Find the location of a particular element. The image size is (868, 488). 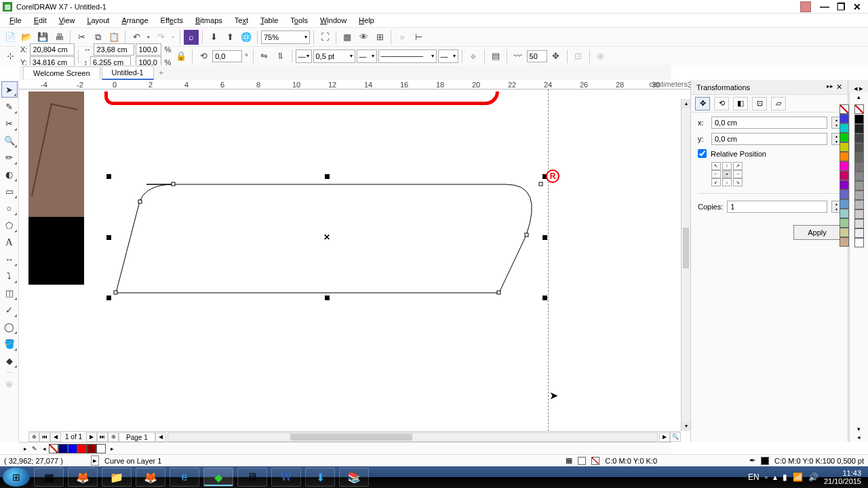

cut-button: ✂ is located at coordinates (81, 37).